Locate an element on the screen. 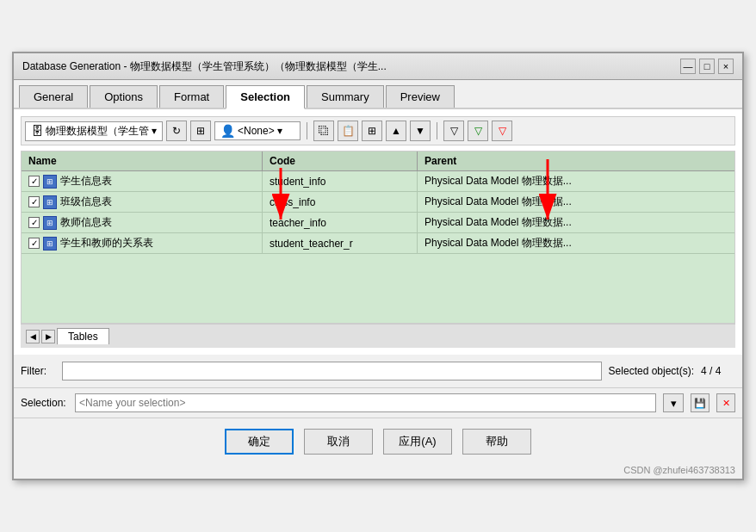 This screenshot has width=756, height=532. table-row: ✓ ⊞ 学生和教师的关系表 student_teacher_r Physical… is located at coordinates (378, 244).